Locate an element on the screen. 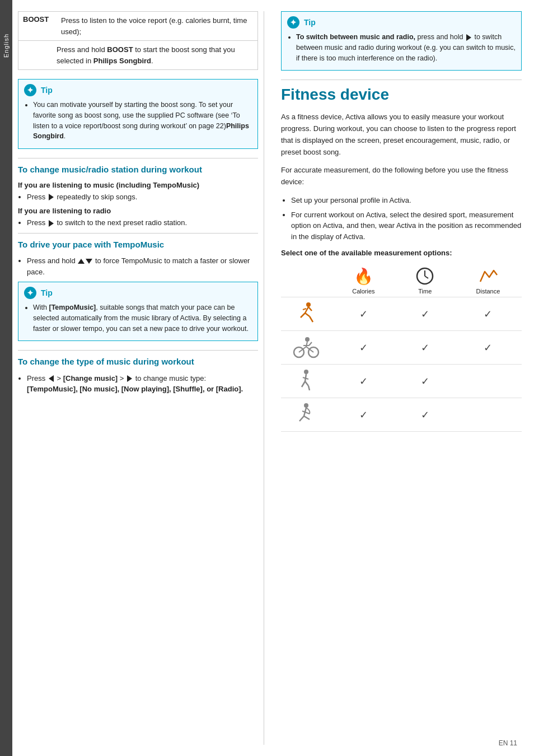 Image resolution: width=534 pixels, height=756 pixels. boost-row2-text1: Press and hold is located at coordinates (82, 49).